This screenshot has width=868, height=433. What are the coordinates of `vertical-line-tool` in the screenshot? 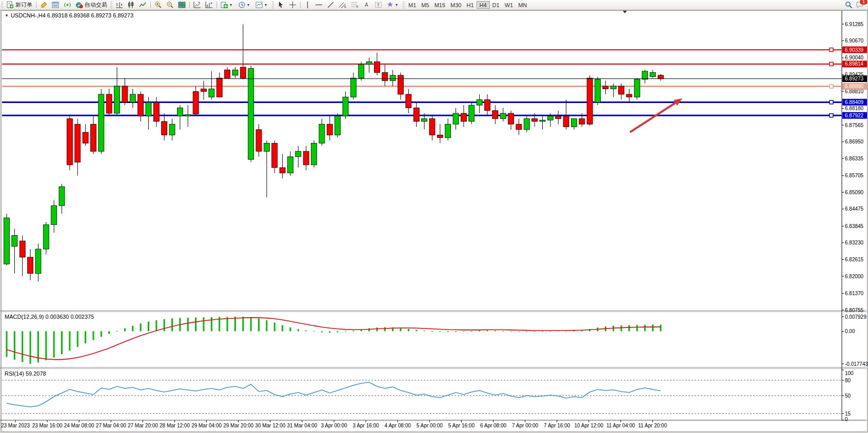 It's located at (308, 5).